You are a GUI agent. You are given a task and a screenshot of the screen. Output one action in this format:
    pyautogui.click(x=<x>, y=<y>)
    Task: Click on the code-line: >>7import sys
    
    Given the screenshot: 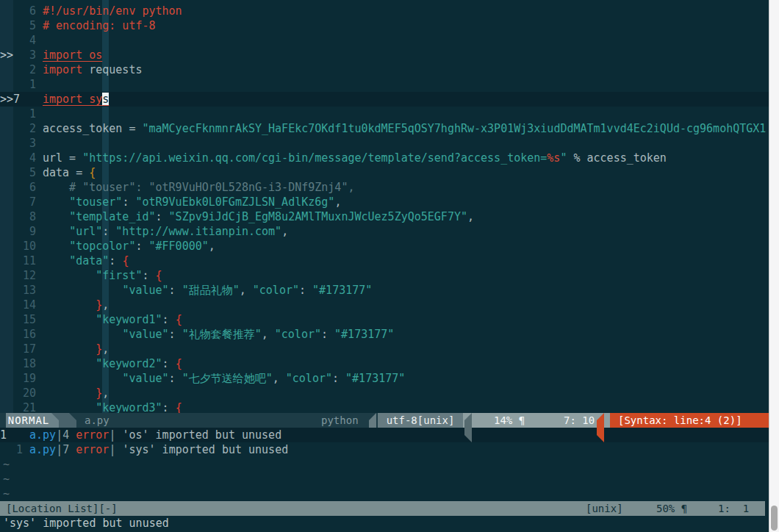 What is the action you would take?
    pyautogui.click(x=384, y=99)
    